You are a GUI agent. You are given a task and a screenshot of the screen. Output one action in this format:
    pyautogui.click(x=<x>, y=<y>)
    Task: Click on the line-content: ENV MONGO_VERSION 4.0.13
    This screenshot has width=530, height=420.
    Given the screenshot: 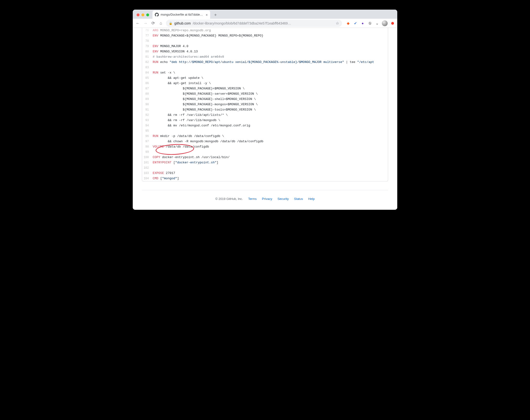 What is the action you would take?
    pyautogui.click(x=269, y=52)
    